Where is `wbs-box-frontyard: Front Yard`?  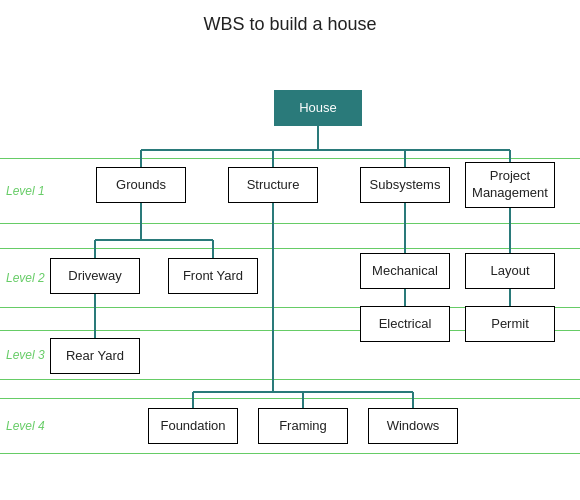 wbs-box-frontyard: Front Yard is located at coordinates (213, 276).